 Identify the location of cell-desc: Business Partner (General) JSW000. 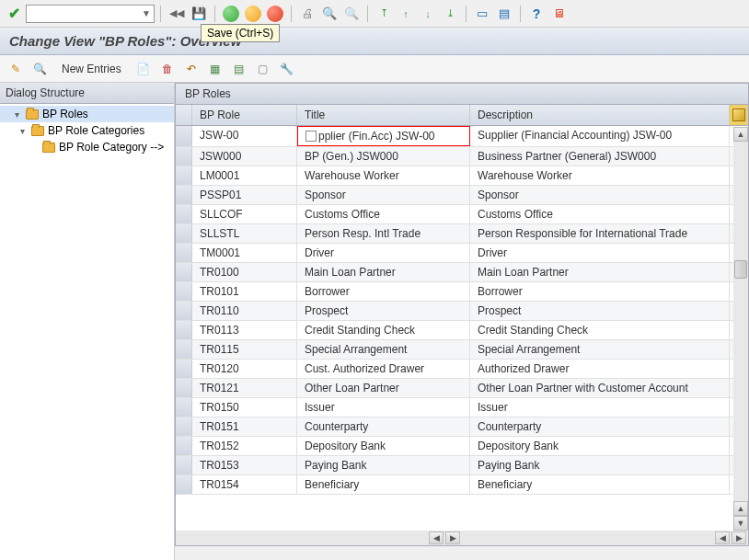
(600, 156).